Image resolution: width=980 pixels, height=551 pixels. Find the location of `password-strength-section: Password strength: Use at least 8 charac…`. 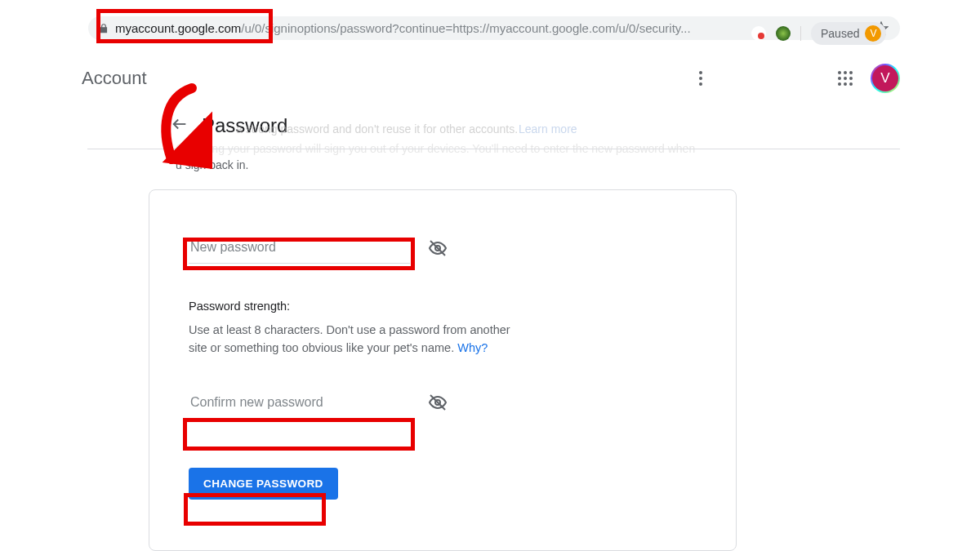

password-strength-section: Password strength: Use at least 8 charac… is located at coordinates (352, 328).